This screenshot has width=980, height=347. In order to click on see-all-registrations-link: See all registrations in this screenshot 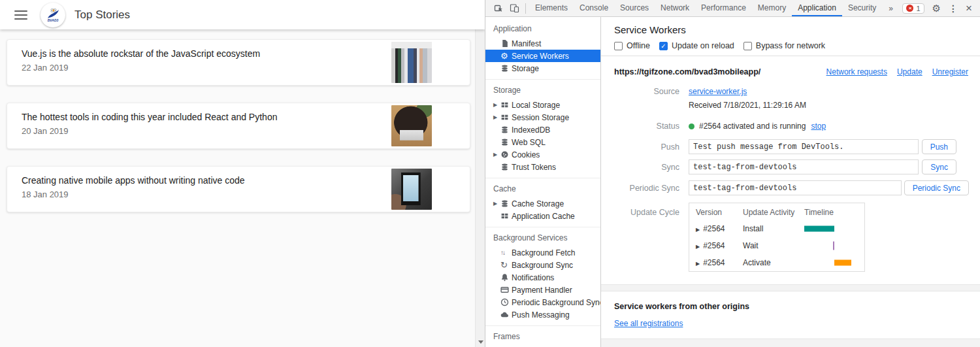, I will do `click(648, 323)`.